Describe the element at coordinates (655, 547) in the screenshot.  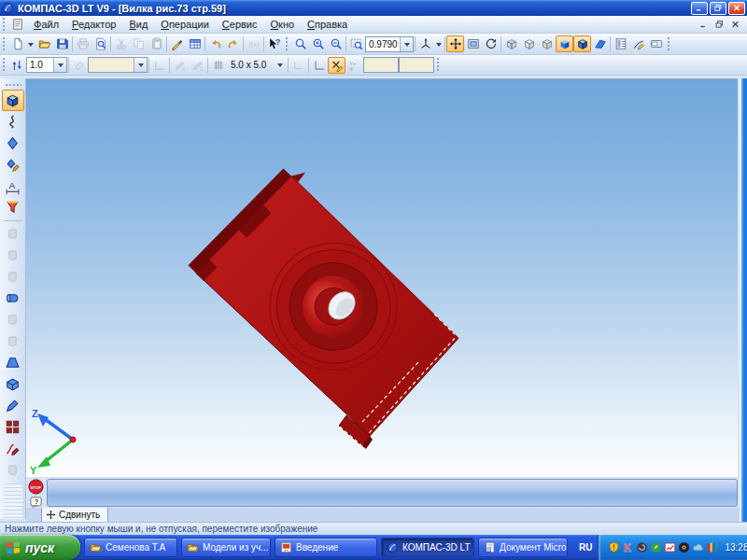
I see `green-app-tray-icon` at that location.